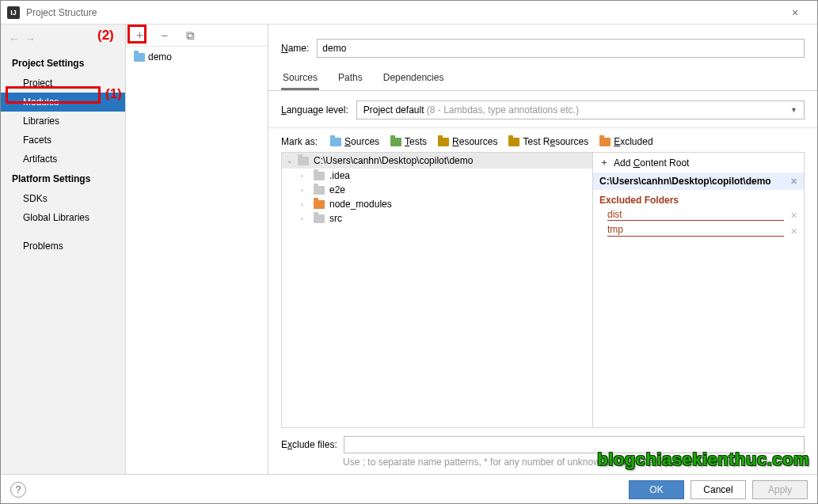 The height and width of the screenshot is (504, 818). I want to click on excluded-item: dist ✕, so click(698, 215).